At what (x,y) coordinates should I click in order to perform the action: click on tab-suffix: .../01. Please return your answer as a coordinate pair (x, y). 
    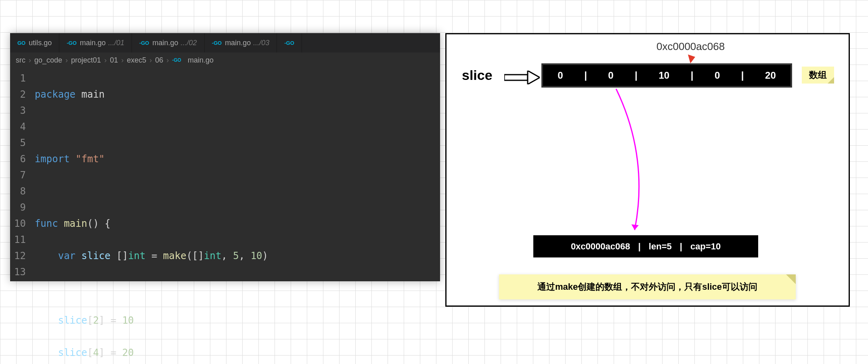
    Looking at the image, I should click on (116, 43).